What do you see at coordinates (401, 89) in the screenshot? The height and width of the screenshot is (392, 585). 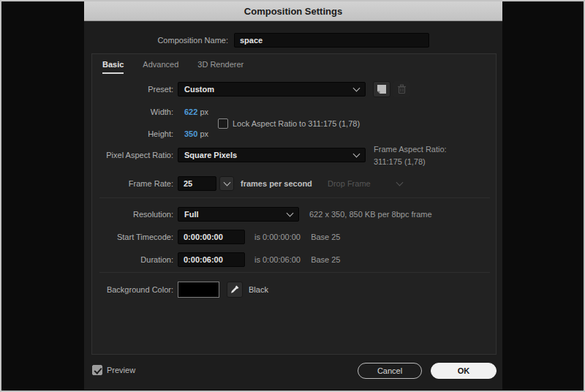 I see `delete-preset-button` at bounding box center [401, 89].